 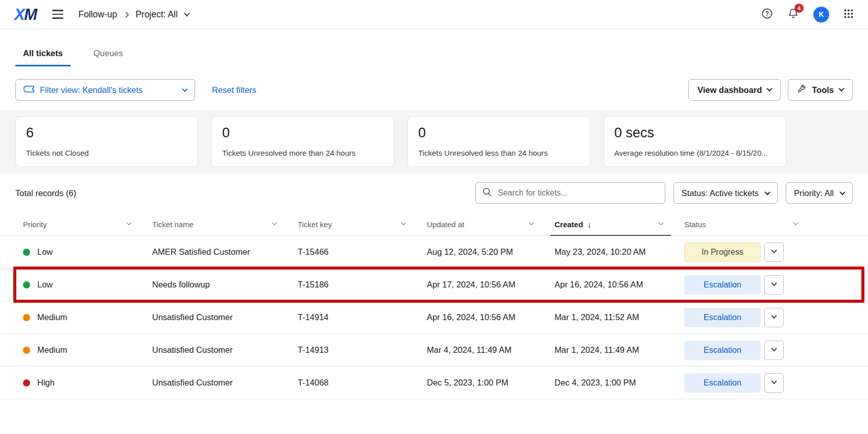 What do you see at coordinates (722, 252) in the screenshot?
I see `status-badge: In Progress` at bounding box center [722, 252].